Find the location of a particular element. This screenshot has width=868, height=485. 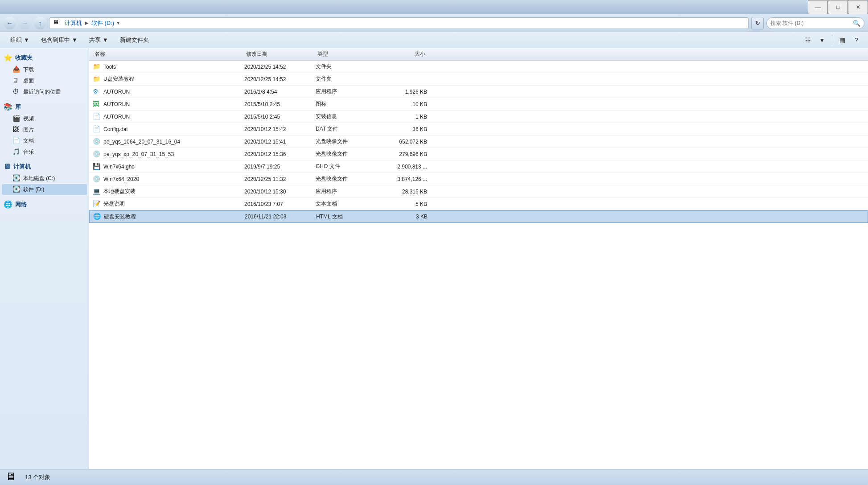

file-name-cell: 📄 AUTORUN is located at coordinates (169, 117).